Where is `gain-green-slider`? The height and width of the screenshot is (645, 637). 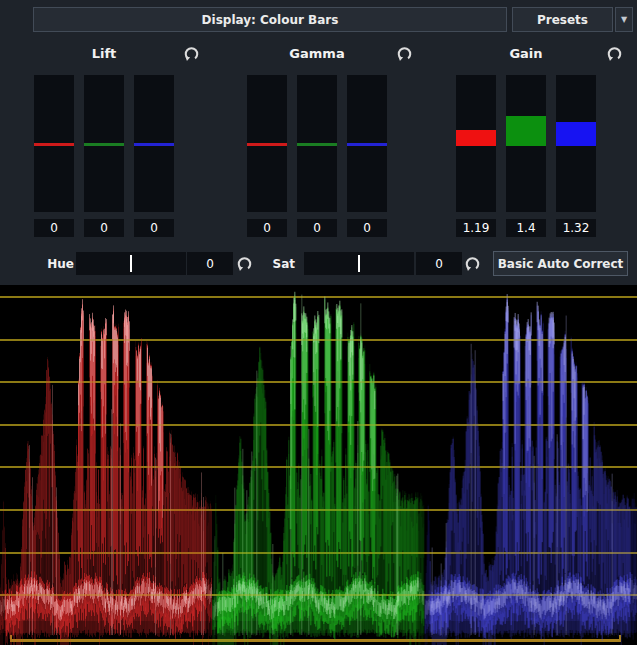 gain-green-slider is located at coordinates (526, 144).